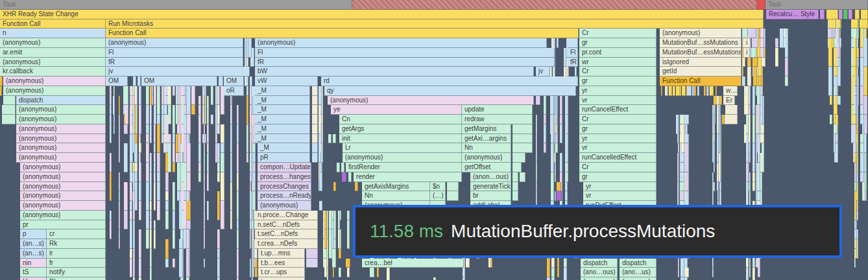 This screenshot has width=868, height=280. I want to click on flame-bar: MutationBuf…ssMutations, so click(701, 43).